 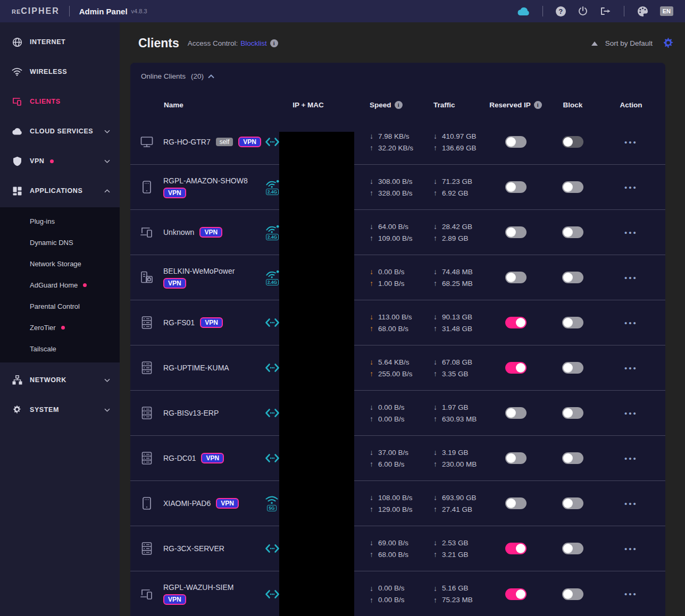 What do you see at coordinates (174, 283) in the screenshot?
I see `vpn-badge: VPN` at bounding box center [174, 283].